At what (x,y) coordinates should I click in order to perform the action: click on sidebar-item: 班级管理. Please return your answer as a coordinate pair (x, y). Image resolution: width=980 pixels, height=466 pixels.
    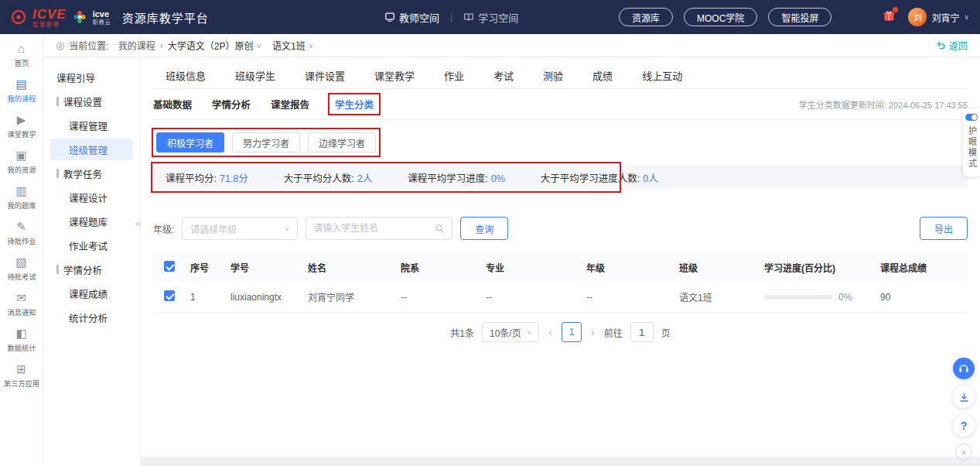
    Looking at the image, I should click on (91, 149).